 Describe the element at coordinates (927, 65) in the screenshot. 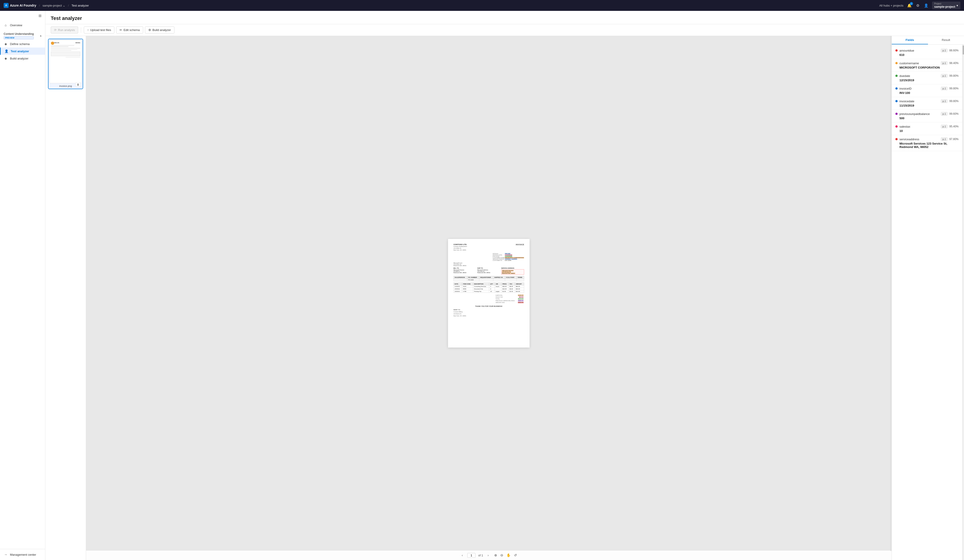

I see `field-item-customername: customername p.1 98.40% MICROSOFT CORPOR…` at that location.